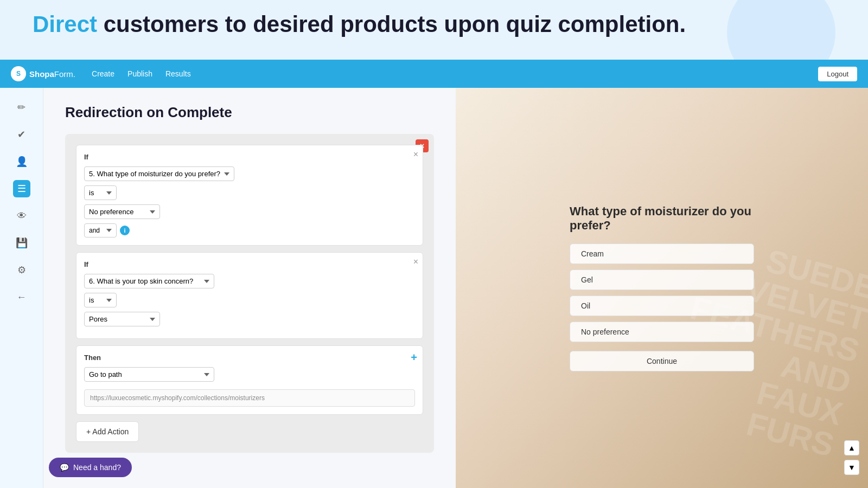 Image resolution: width=868 pixels, height=488 pixels. I want to click on condition1-connector-select: and, so click(100, 230).